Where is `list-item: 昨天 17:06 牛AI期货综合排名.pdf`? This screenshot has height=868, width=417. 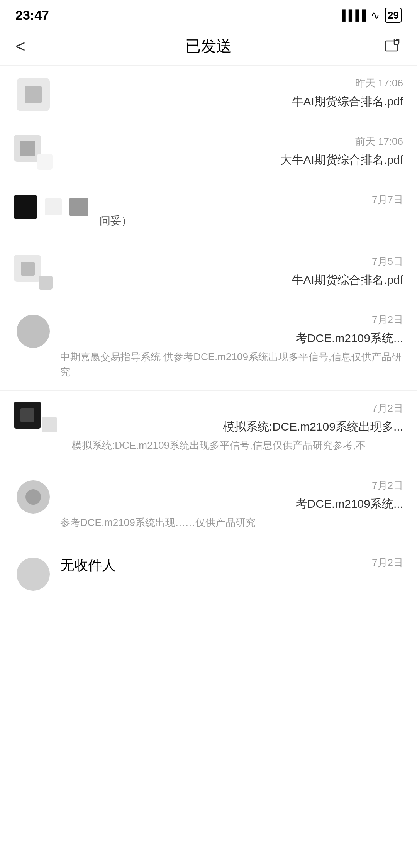
list-item: 昨天 17:06 牛AI期货综合排名.pdf is located at coordinates (208, 95).